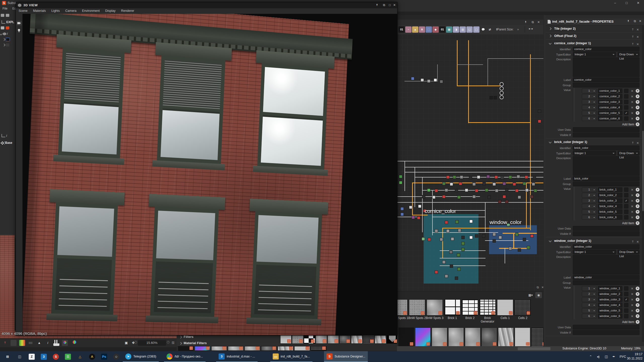 The image size is (644, 362). What do you see at coordinates (39, 343) in the screenshot?
I see `mannequin-icon: ▲` at bounding box center [39, 343].